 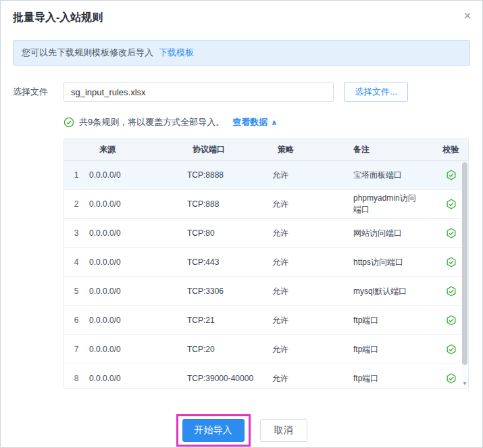 What do you see at coordinates (266, 292) in the screenshot?
I see `table-row: 50.0.0.0/0TCP:3306允许mysql默认端口` at bounding box center [266, 292].